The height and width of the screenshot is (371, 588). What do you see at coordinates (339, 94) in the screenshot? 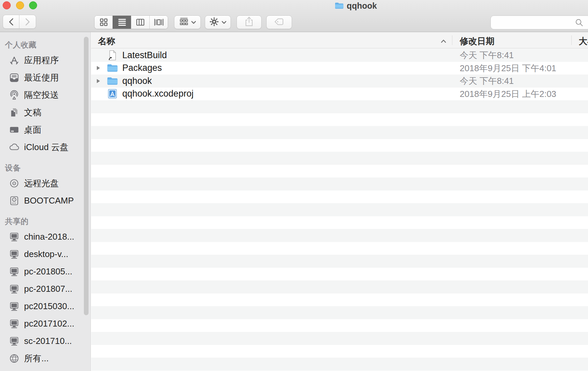
I see `file-row: qqhook.xcodeproj2018年9月25日 上午2:03` at bounding box center [339, 94].